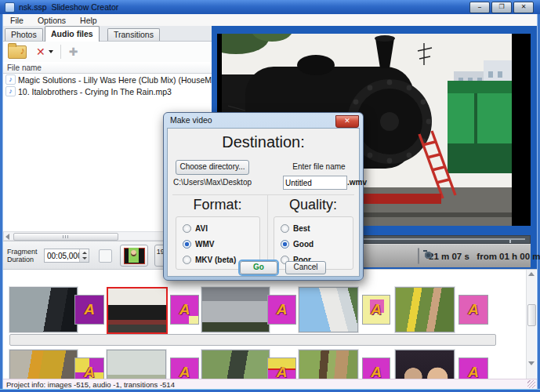  Describe the element at coordinates (107, 34) in the screenshot. I see `tab-strip: Photos Audio files Transitions` at that location.